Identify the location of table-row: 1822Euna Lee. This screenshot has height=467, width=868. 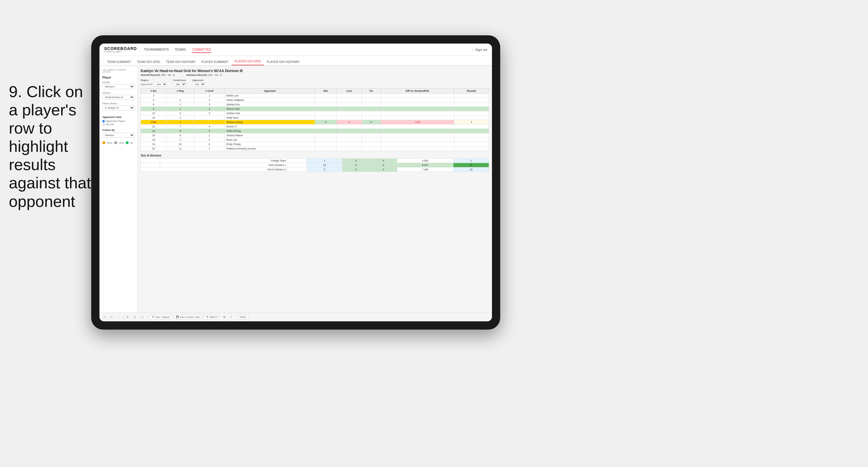
(315, 140).